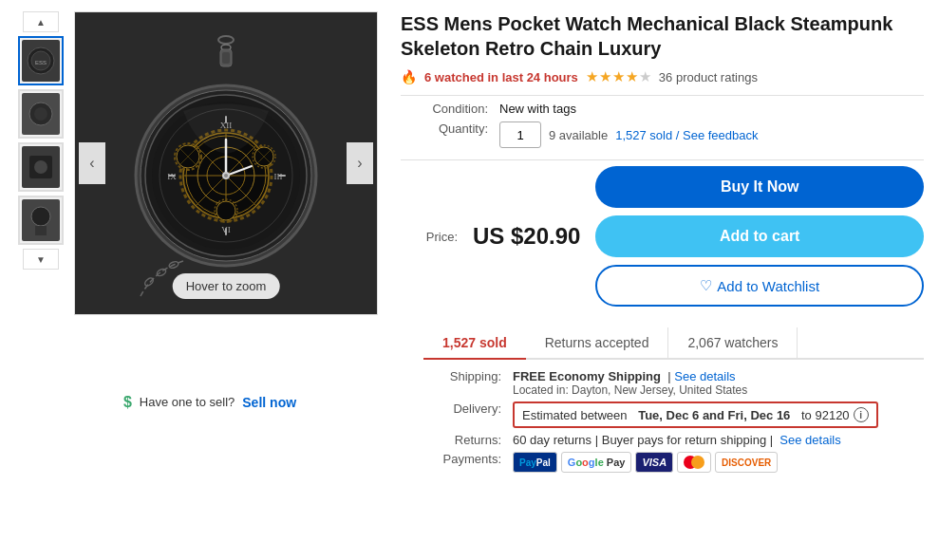  What do you see at coordinates (520, 135) in the screenshot?
I see `quantity-input` at bounding box center [520, 135].